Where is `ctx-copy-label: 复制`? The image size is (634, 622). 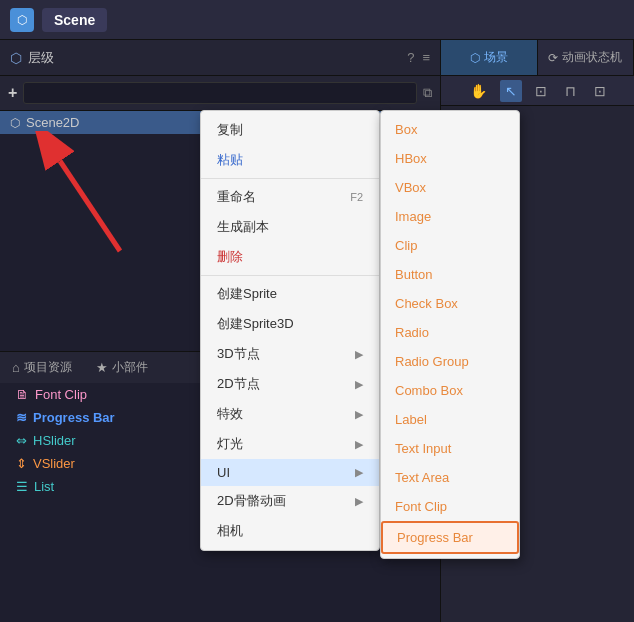
ctx-copy-label: 复制 is located at coordinates (230, 130).